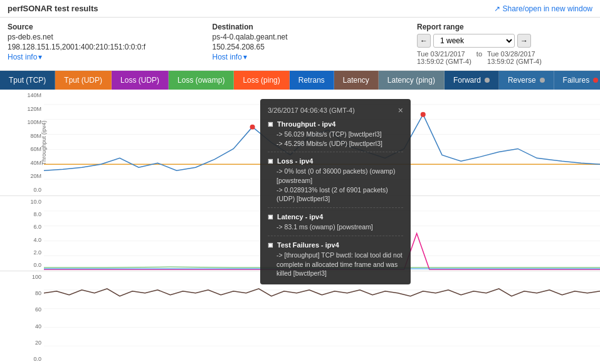  What do you see at coordinates (340, 144) in the screenshot?
I see `tooltip-throughput-item-1: -> 45.298 Mbits/s (UDP) [bwctlperl3]` at bounding box center [340, 144].